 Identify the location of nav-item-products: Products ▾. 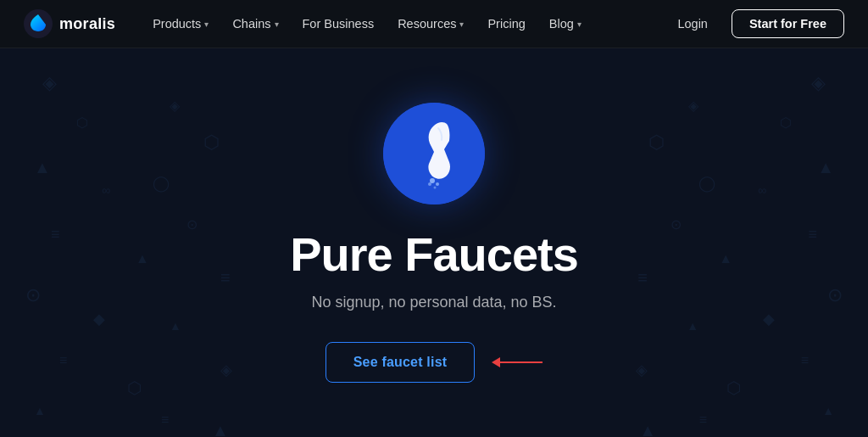
(181, 24).